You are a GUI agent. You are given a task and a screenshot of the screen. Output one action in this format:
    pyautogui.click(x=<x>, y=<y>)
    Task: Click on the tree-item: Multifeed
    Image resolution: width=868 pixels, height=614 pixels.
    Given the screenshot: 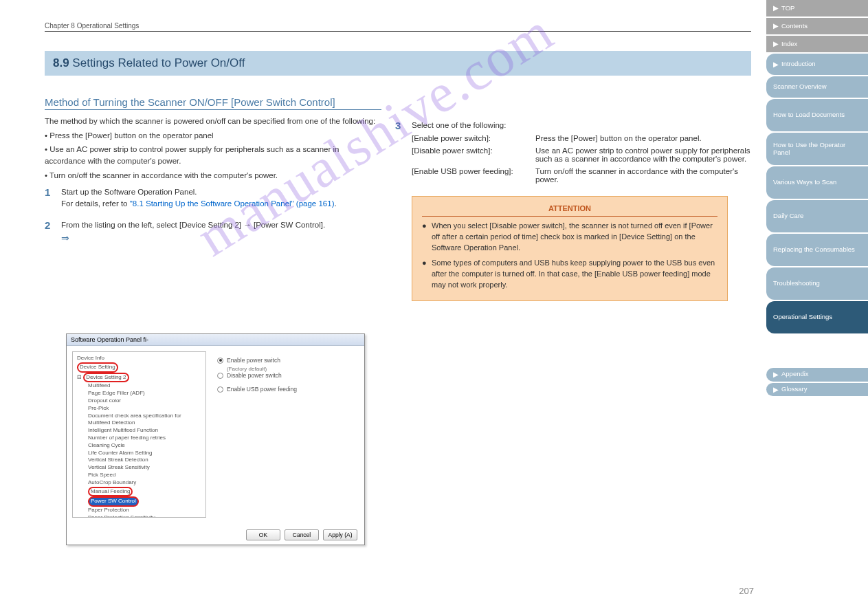 What is the action you would take?
    pyautogui.click(x=139, y=386)
    